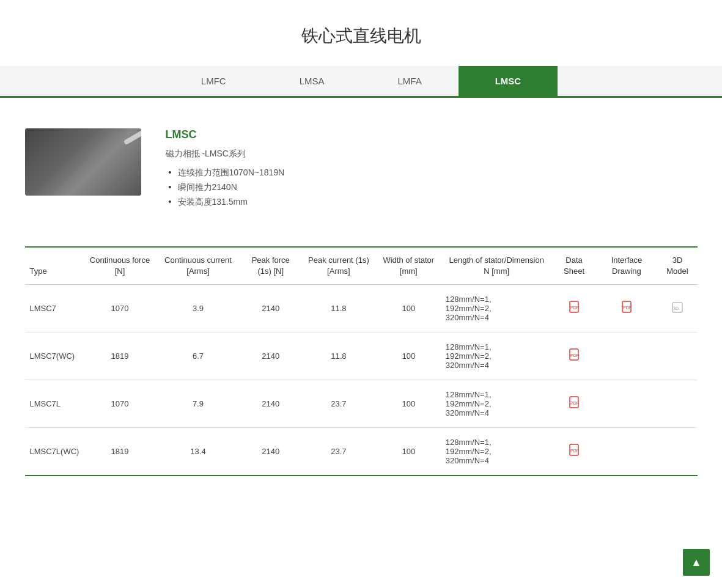  Describe the element at coordinates (214, 81) in the screenshot. I see `tab-lmfc: LMFC` at that location.